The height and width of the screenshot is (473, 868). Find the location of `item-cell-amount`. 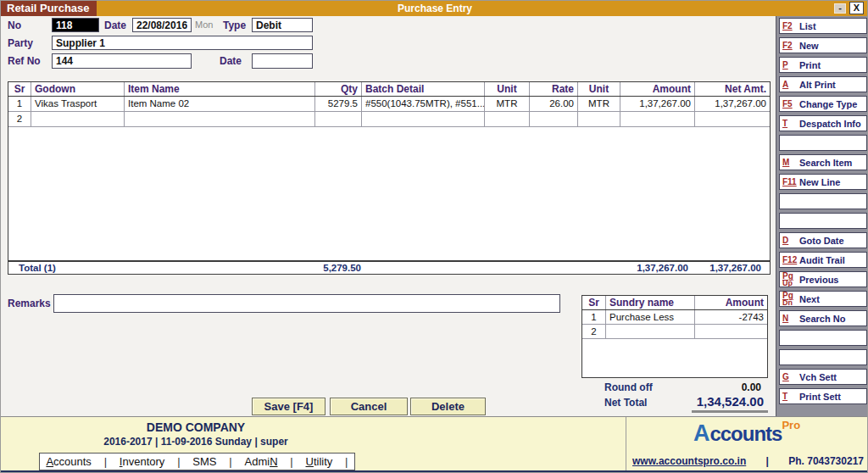

item-cell-amount is located at coordinates (658, 119).